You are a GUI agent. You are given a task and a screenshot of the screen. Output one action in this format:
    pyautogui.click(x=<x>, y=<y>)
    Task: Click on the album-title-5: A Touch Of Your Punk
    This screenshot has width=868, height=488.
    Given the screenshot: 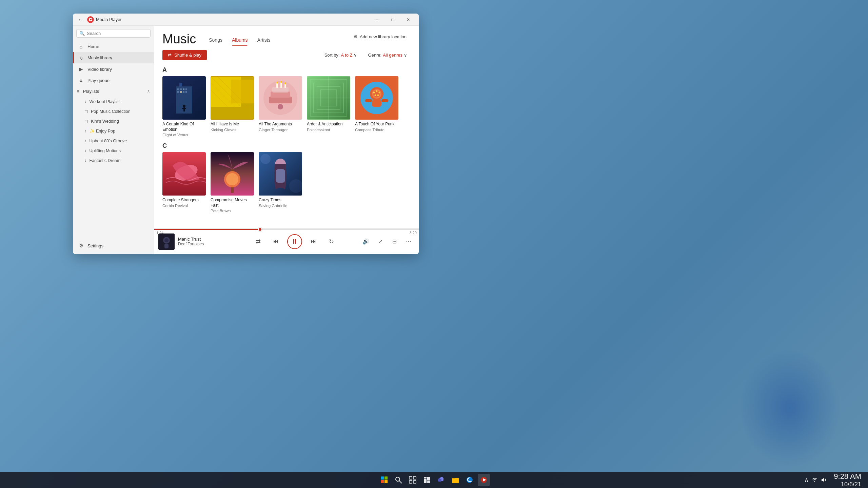 What is the action you would take?
    pyautogui.click(x=377, y=124)
    